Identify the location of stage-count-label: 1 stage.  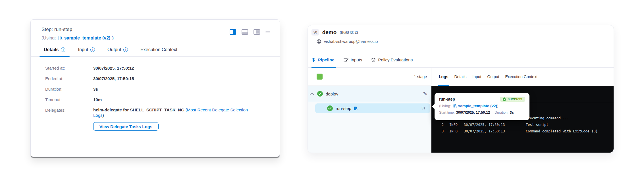
(420, 77).